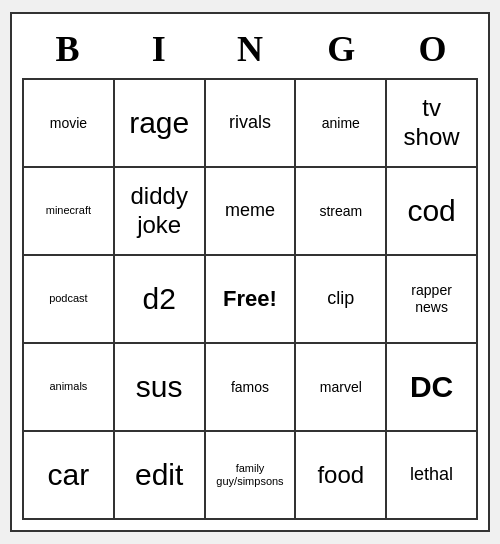 This screenshot has height=544, width=500. What do you see at coordinates (341, 388) in the screenshot?
I see `bingo-cell-text-3-3: marvel` at bounding box center [341, 388].